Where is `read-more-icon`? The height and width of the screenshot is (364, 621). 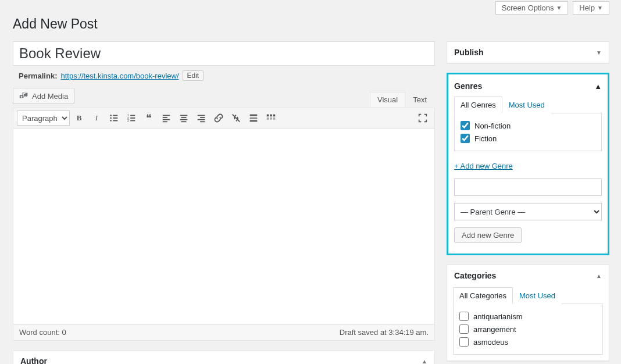 read-more-icon is located at coordinates (254, 118).